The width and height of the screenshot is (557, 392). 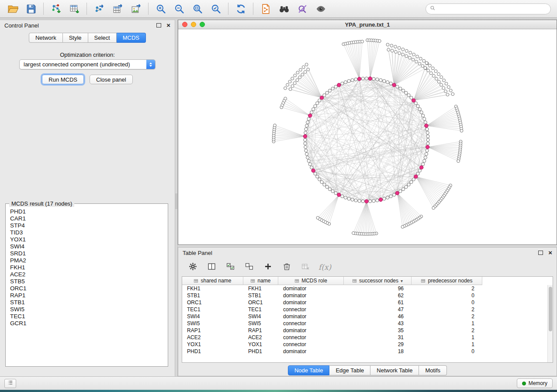 I want to click on panel-list-button, so click(x=10, y=383).